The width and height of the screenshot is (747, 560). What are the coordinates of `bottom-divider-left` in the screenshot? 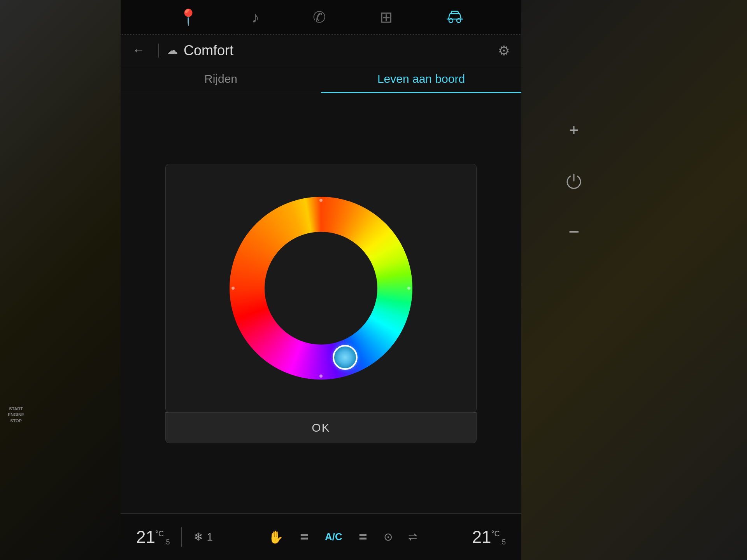 It's located at (182, 537).